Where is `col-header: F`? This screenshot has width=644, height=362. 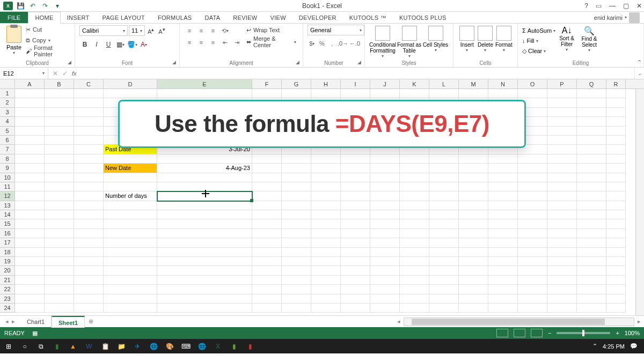
col-header: F is located at coordinates (267, 84).